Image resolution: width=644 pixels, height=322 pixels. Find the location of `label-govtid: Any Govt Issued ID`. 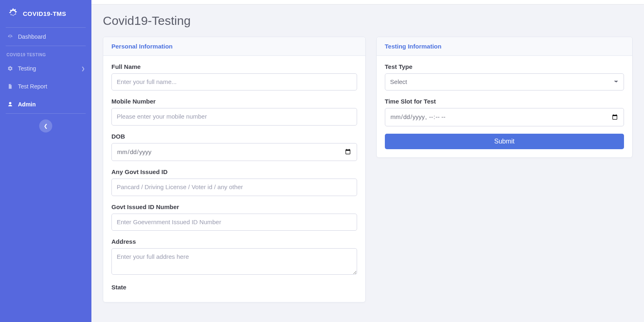

label-govtid: Any Govt Issued ID is located at coordinates (234, 172).